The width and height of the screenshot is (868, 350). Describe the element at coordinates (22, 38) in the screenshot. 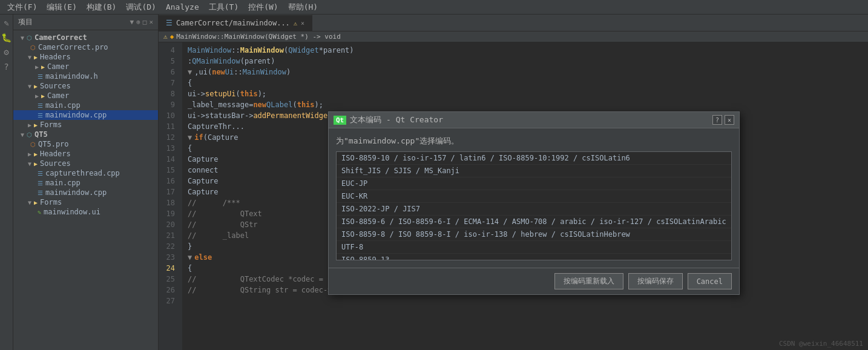

I see `expand-arrow: ▼` at that location.